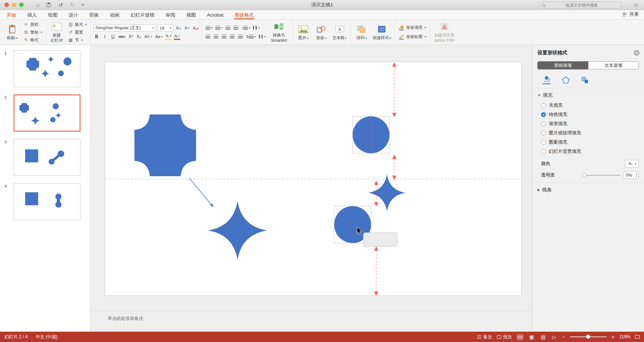 This screenshot has height=342, width=644. Describe the element at coordinates (387, 193) in the screenshot. I see `small-star-shape` at that location.